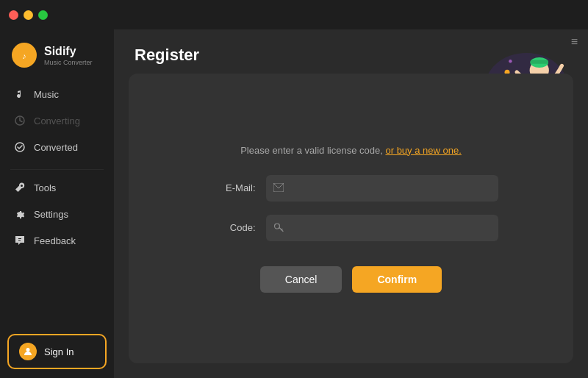 The image size is (588, 378). I want to click on close-button, so click(13, 15).